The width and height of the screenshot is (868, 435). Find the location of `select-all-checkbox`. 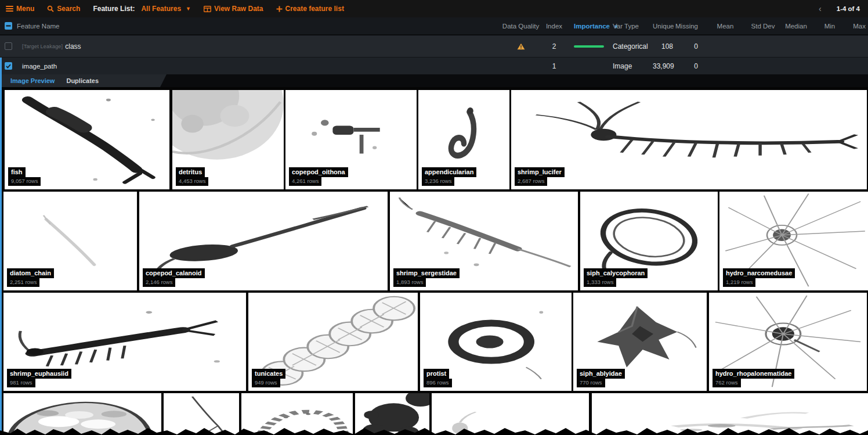

select-all-checkbox is located at coordinates (8, 26).